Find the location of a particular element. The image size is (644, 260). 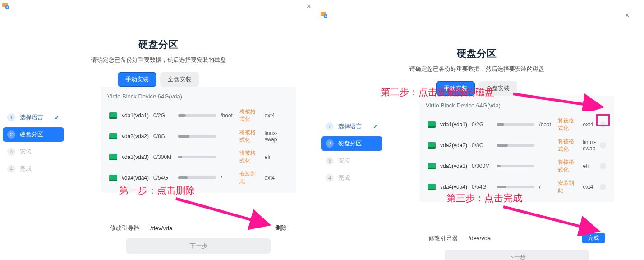

highlight-box is located at coordinates (603, 120).